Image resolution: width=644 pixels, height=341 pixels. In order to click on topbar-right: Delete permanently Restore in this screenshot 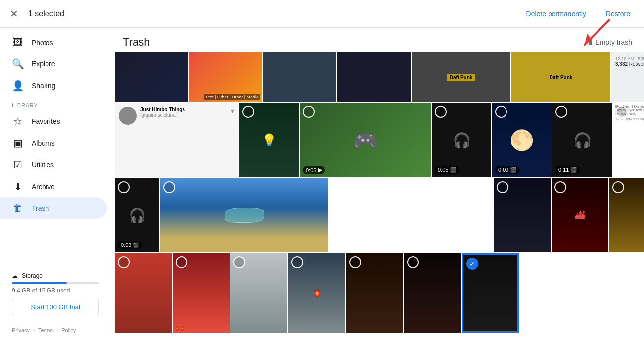, I will do `click(578, 14)`.